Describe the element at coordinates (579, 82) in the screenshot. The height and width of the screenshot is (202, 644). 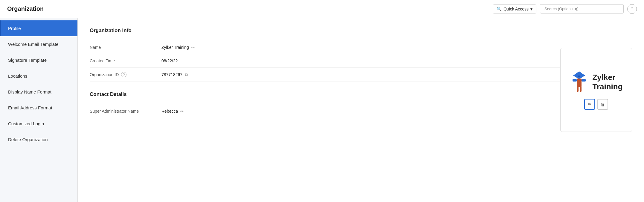
I see `logo-svg` at that location.